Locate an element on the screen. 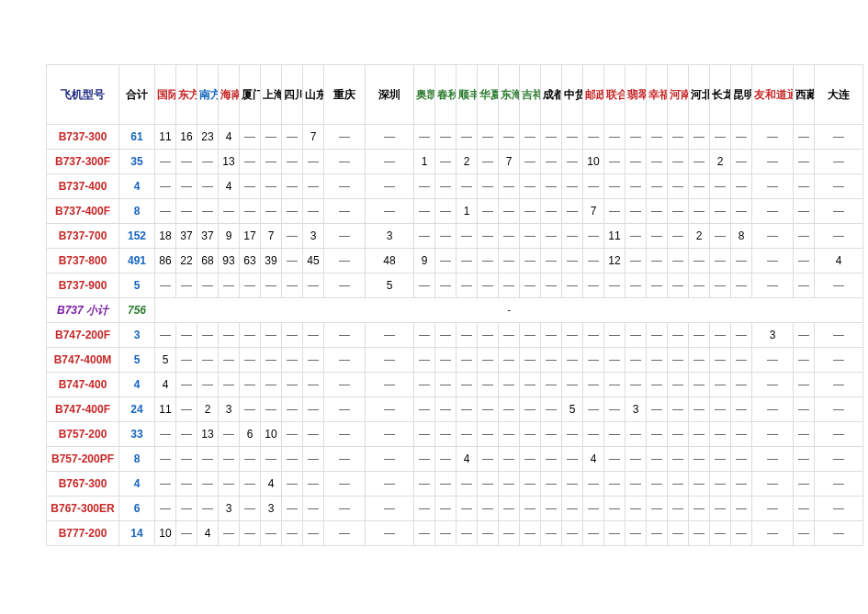  col-header-shandong: 山东 is located at coordinates (313, 95).